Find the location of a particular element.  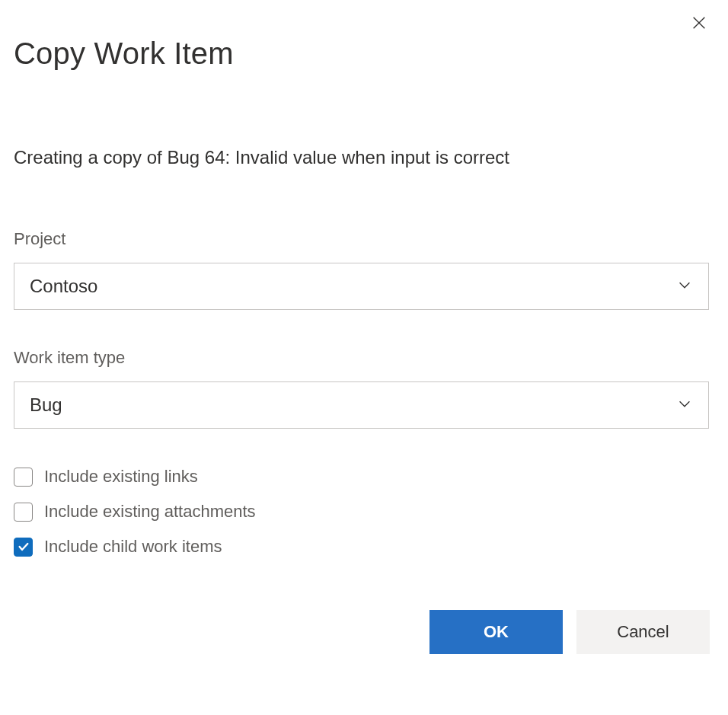

cancel-button: Cancel is located at coordinates (643, 632).